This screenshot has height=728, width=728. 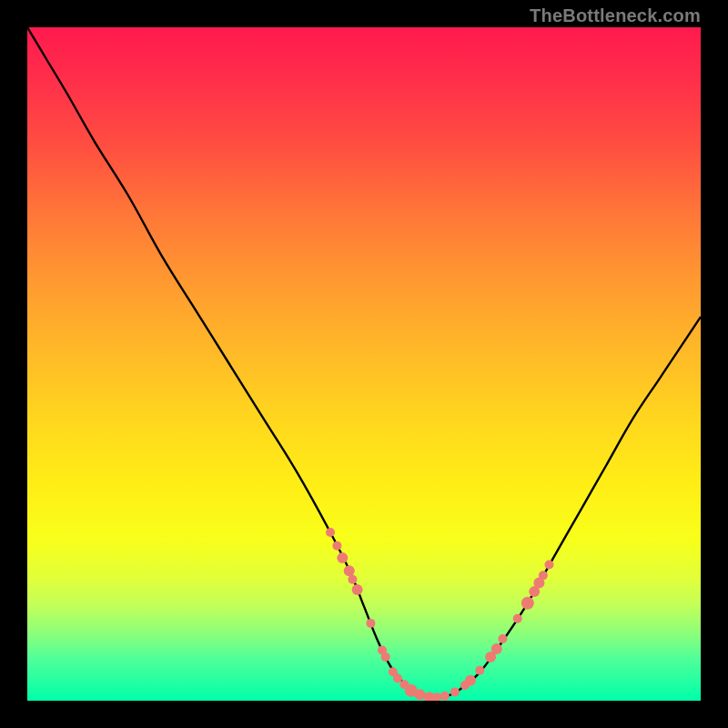 I want to click on attribution-text: TheBottleneck.com, so click(x=615, y=16).